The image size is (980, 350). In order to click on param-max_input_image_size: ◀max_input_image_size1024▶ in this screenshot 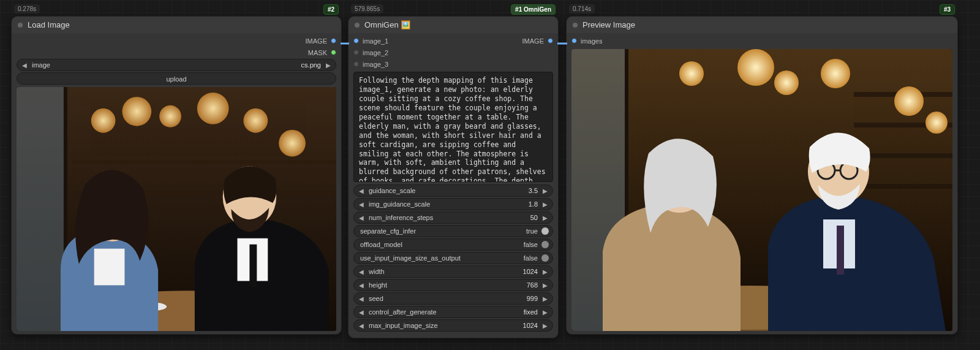, I will do `click(453, 325)`.